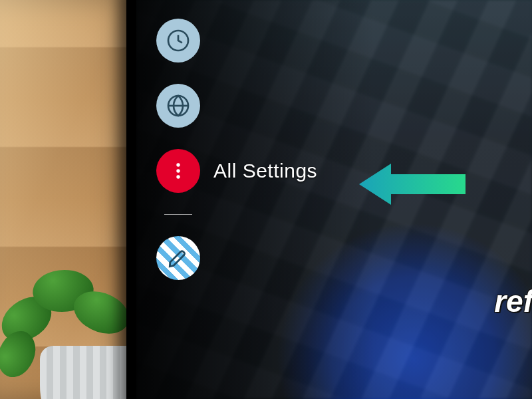  I want to click on clock-icon, so click(178, 41).